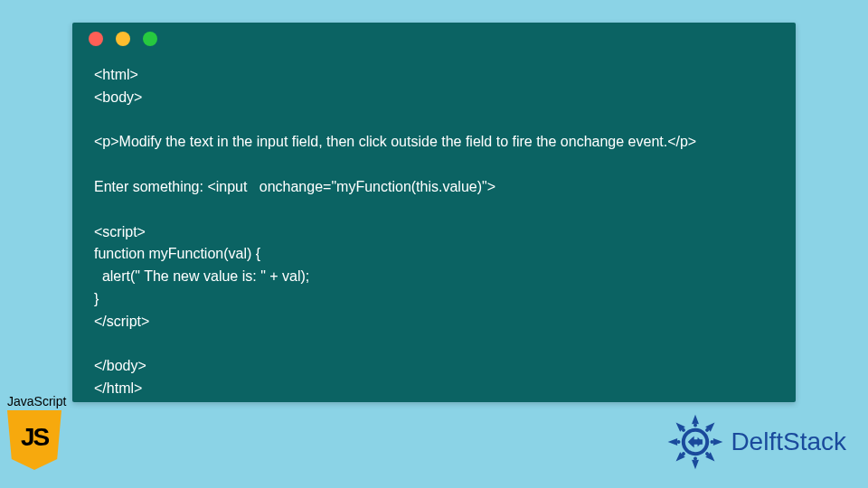 The width and height of the screenshot is (868, 488). Describe the element at coordinates (150, 39) in the screenshot. I see `window-dot-zoom-icon` at that location.